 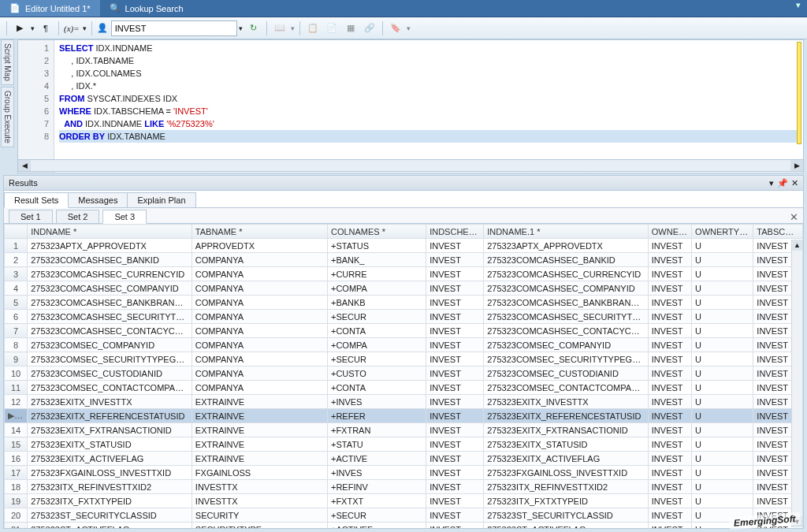 I want to click on column-header, so click(x=16, y=232).